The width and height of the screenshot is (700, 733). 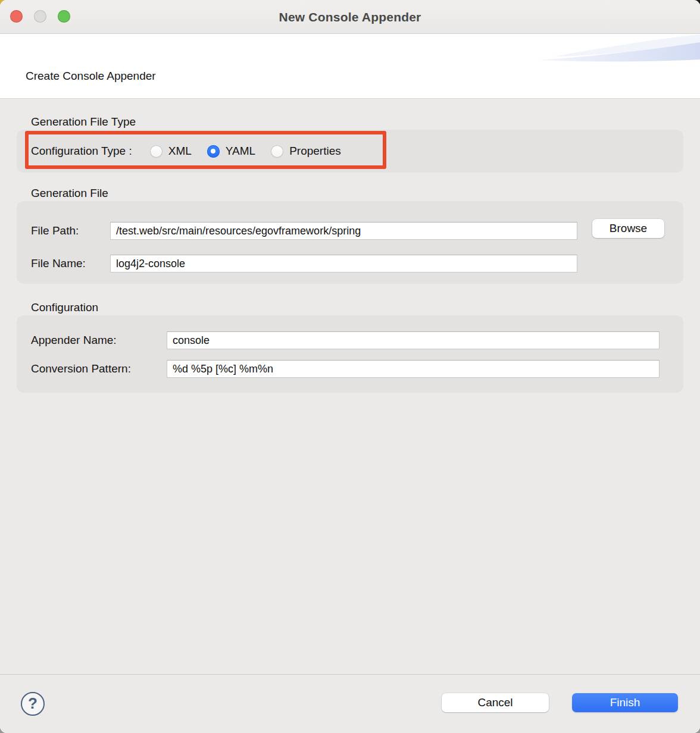 What do you see at coordinates (245, 151) in the screenshot?
I see `configuration-type-radio-group: XML YAML Properties` at bounding box center [245, 151].